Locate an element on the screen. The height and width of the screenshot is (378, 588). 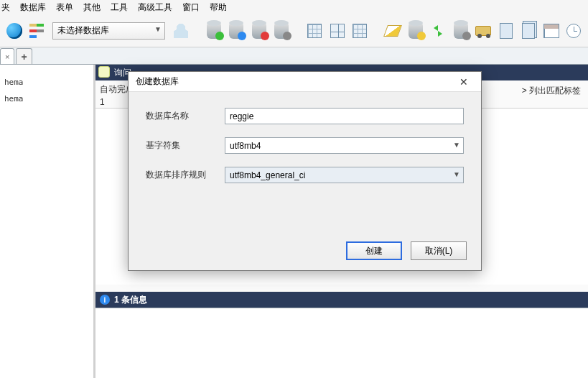
clock-button is located at coordinates (574, 31).